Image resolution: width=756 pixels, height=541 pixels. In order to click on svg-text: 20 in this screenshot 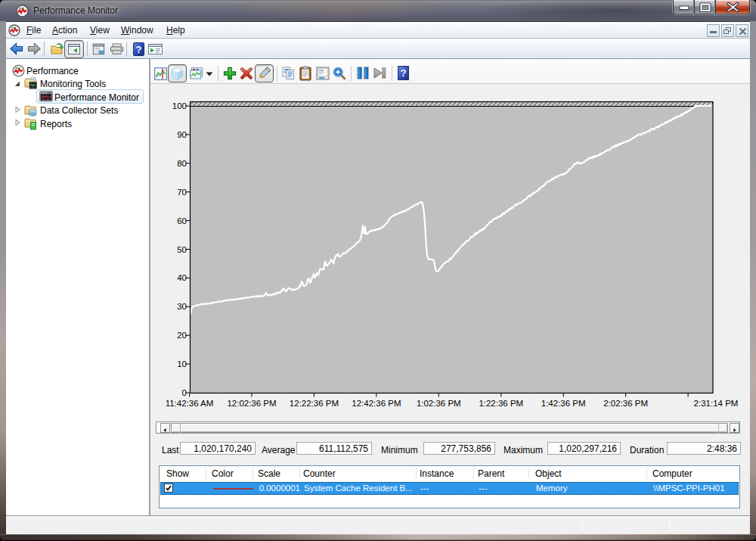, I will do `click(181, 335)`.